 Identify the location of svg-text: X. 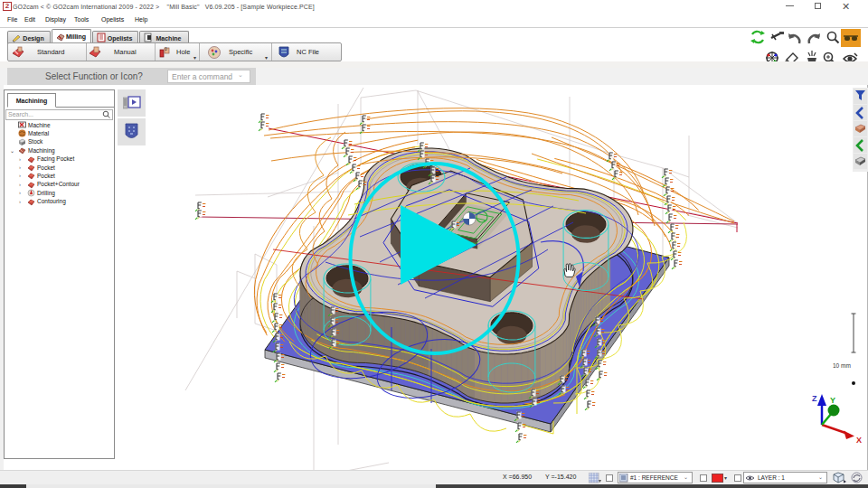
(859, 440).